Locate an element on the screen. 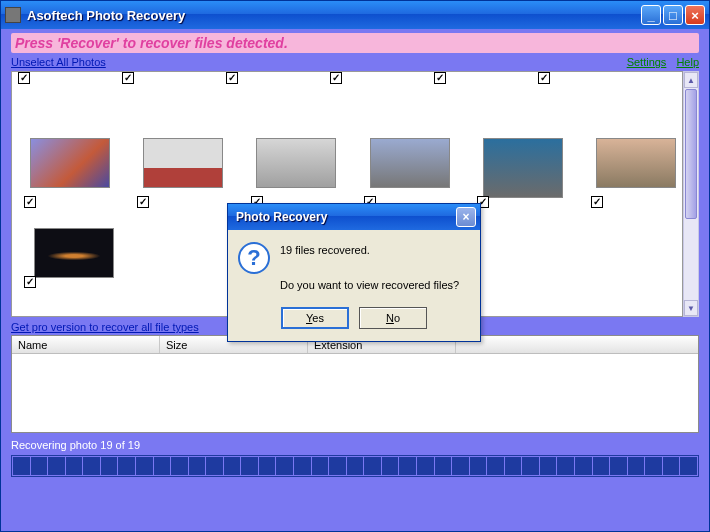 Image resolution: width=710 pixels, height=532 pixels. no-button: No is located at coordinates (393, 318).